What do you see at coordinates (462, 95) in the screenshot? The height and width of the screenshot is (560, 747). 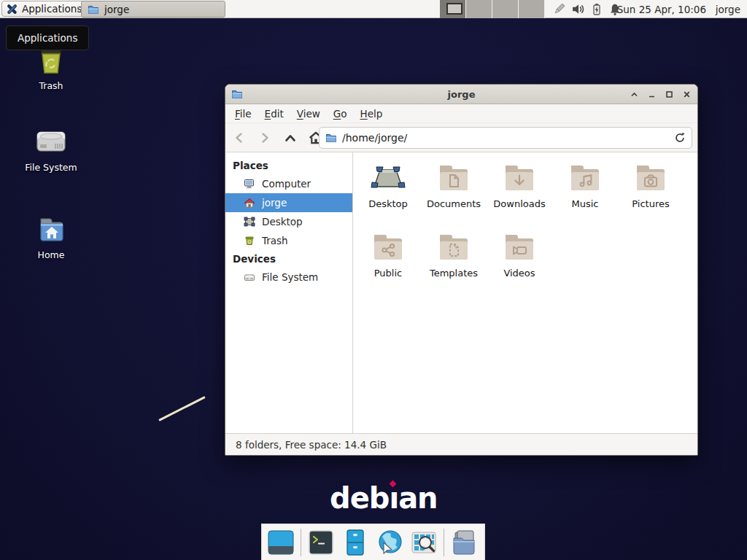 I see `window-title: jorge` at bounding box center [462, 95].